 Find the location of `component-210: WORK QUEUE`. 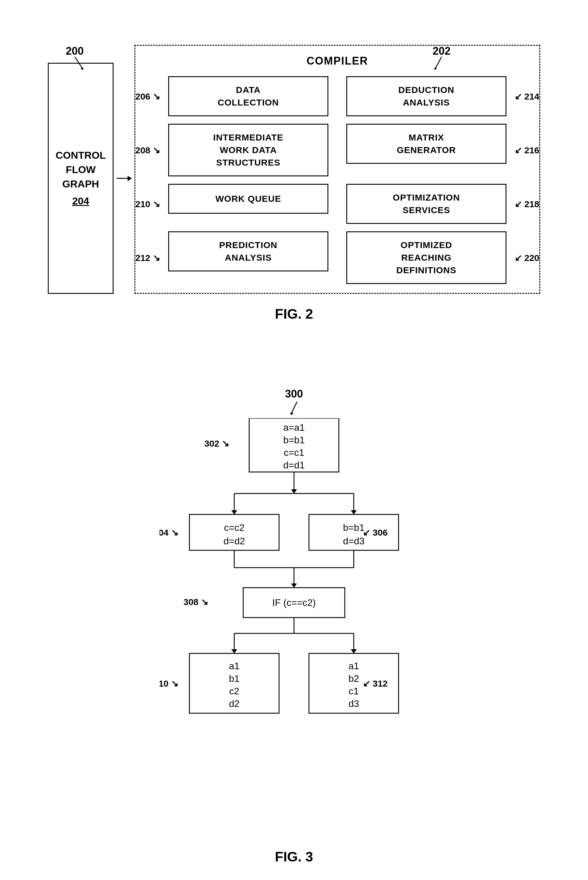

component-210: WORK QUEUE is located at coordinates (248, 199).